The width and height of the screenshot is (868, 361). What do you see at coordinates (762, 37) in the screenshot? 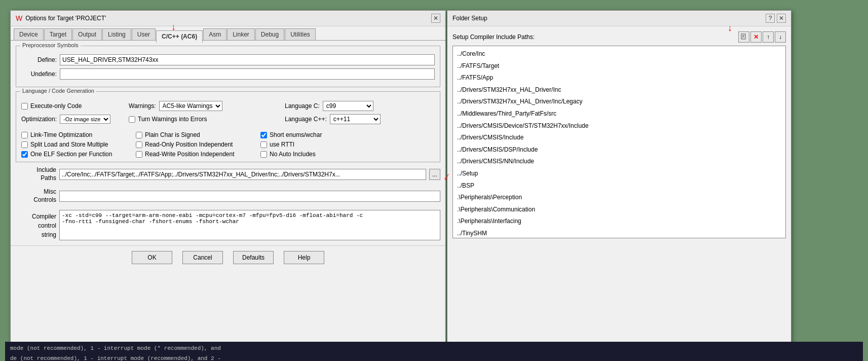
I see `folder-toolbar: ↓ ✕ ↑ ↓` at bounding box center [762, 37].